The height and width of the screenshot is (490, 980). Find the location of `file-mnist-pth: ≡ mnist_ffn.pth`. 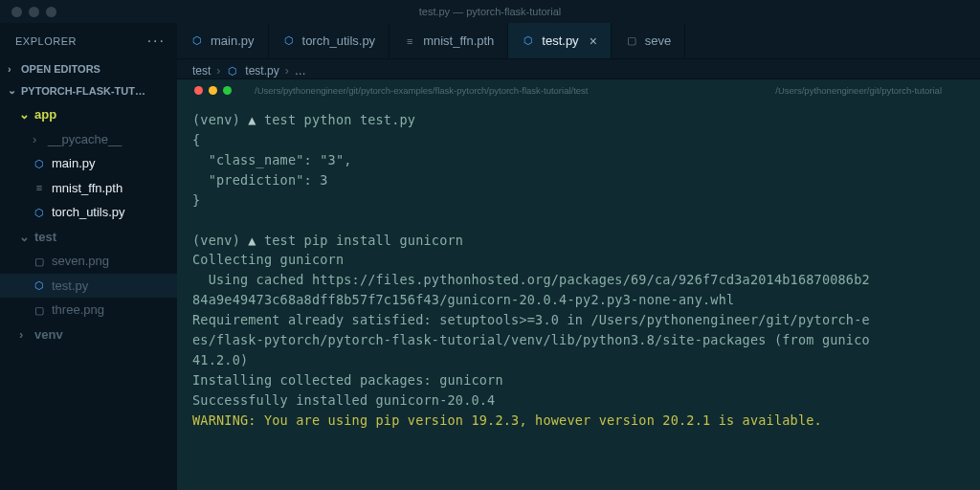

file-mnist-pth: ≡ mnist_ffn.pth is located at coordinates (88, 189).